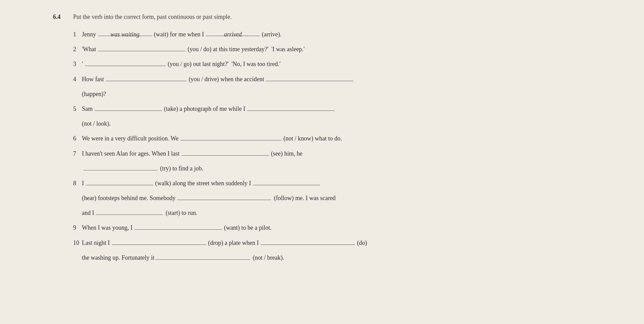 This screenshot has height=324, width=644. Describe the element at coordinates (337, 154) in the screenshot. I see `sentence-text-7: I haven't seen Alan for ages. When I las…` at that location.